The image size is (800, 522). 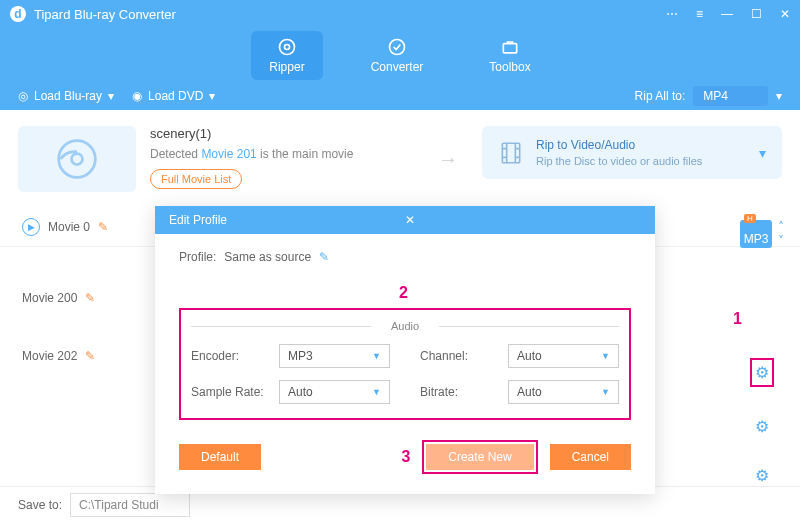 What do you see at coordinates (230, 356) in the screenshot?
I see `encoder-label: Encoder:` at bounding box center [230, 356].